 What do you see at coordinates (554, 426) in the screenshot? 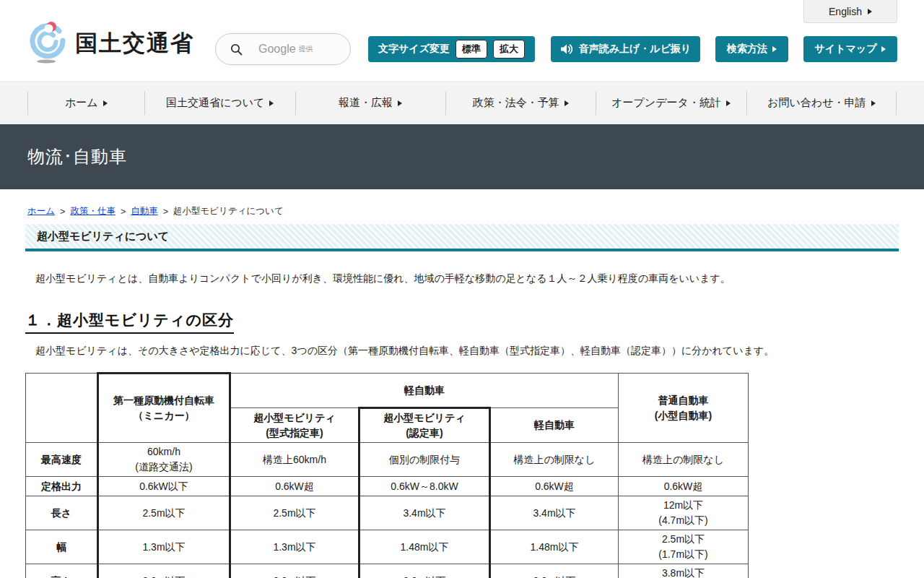
I see `col-header-kei: 軽自動車` at bounding box center [554, 426].